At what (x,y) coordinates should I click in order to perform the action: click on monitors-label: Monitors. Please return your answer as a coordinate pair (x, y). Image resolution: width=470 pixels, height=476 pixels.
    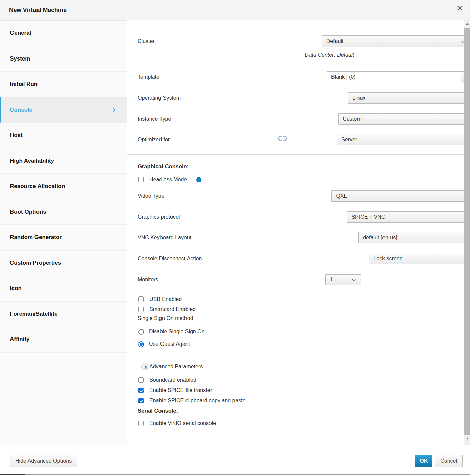
    Looking at the image, I should click on (148, 280).